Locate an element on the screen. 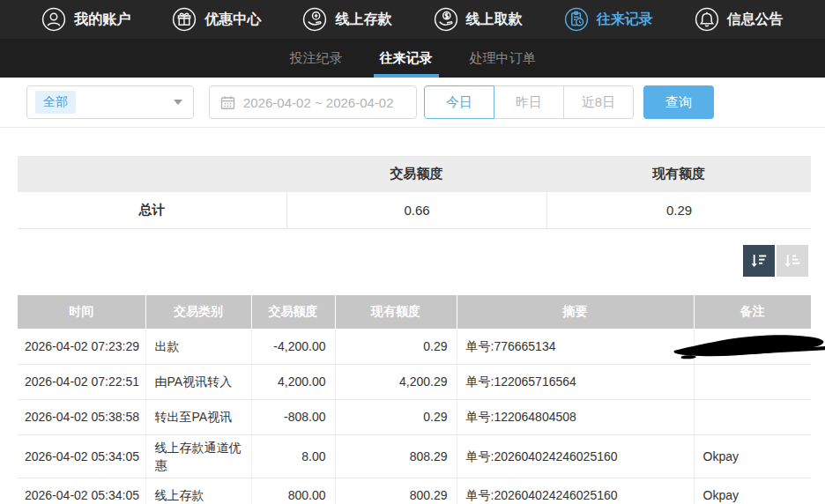 The width and height of the screenshot is (825, 504). cell-balance: 800.29 is located at coordinates (396, 492).